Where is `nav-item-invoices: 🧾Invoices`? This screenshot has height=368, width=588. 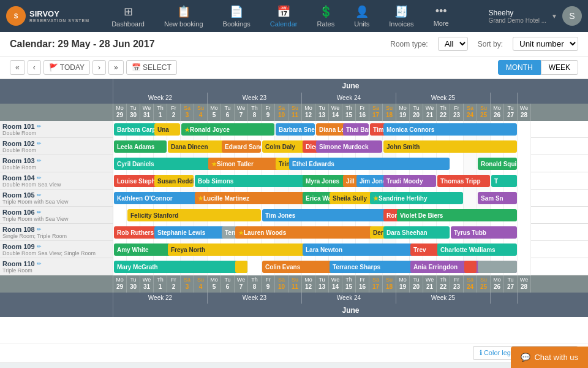 nav-item-invoices: 🧾Invoices is located at coordinates (401, 16).